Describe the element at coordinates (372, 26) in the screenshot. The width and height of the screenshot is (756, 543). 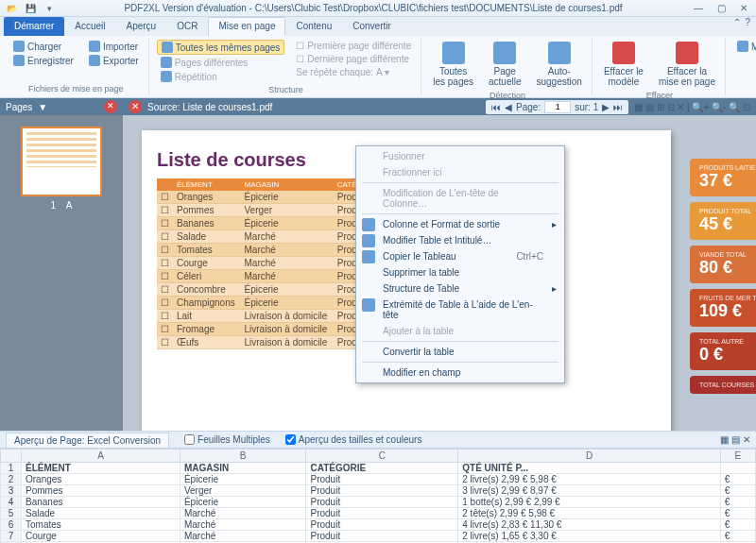
I see `tab-convertir: Convertir` at that location.